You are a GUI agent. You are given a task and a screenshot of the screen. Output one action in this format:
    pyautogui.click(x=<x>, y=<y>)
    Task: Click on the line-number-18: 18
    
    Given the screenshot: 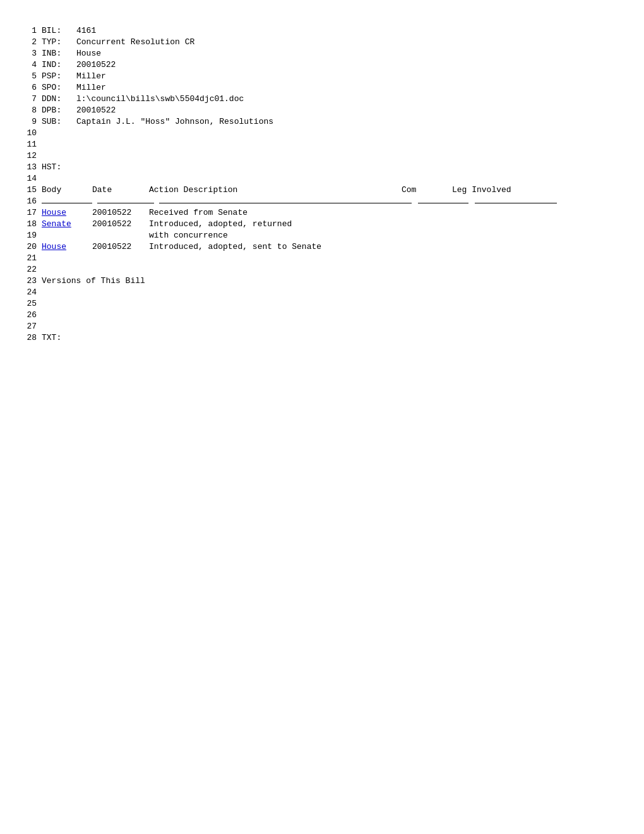 What is the action you would take?
    pyautogui.click(x=28, y=224)
    